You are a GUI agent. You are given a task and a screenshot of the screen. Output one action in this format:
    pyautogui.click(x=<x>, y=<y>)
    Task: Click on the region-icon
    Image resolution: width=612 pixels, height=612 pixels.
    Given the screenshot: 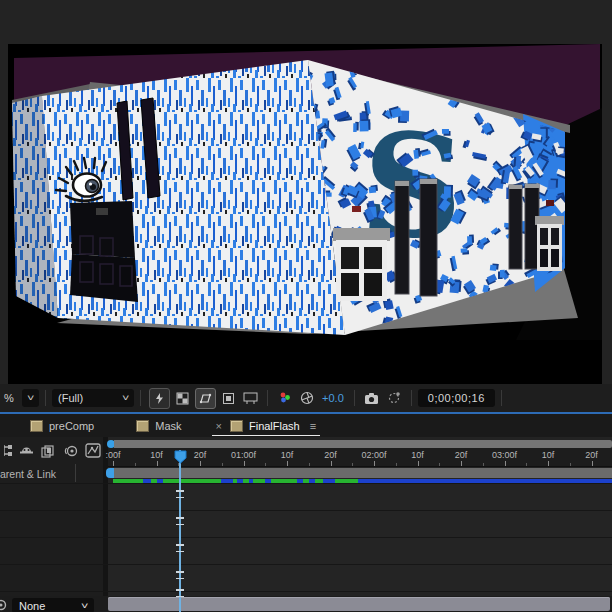 What is the action you would take?
    pyautogui.click(x=228, y=398)
    